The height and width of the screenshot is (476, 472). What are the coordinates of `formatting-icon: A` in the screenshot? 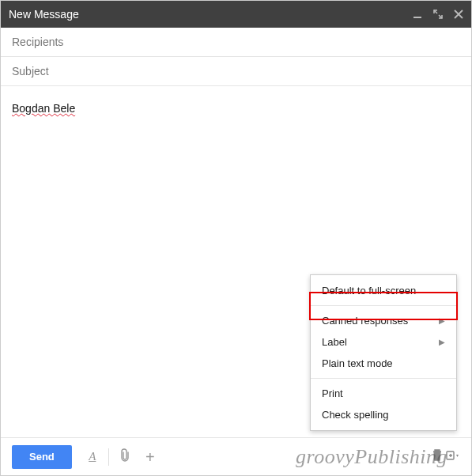 It's located at (93, 457).